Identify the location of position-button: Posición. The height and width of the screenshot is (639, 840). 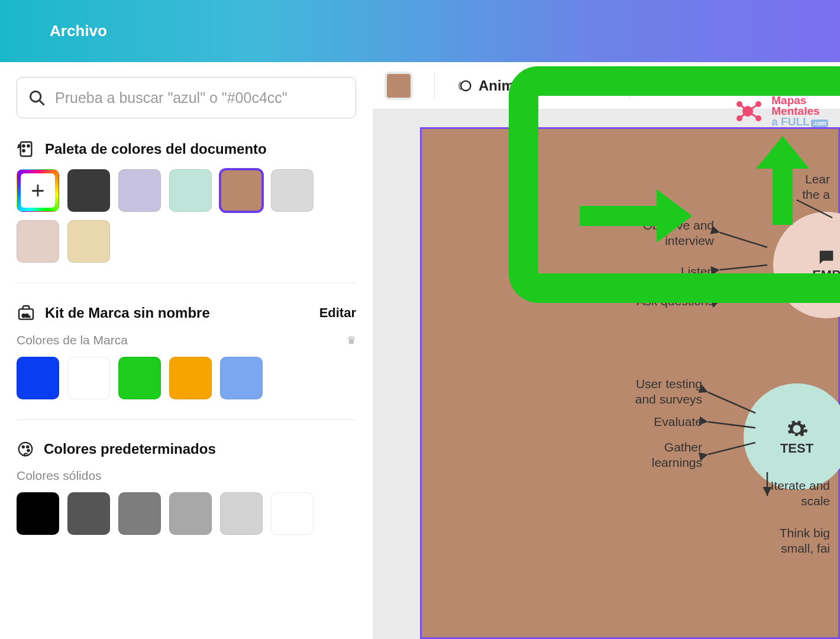
(579, 86).